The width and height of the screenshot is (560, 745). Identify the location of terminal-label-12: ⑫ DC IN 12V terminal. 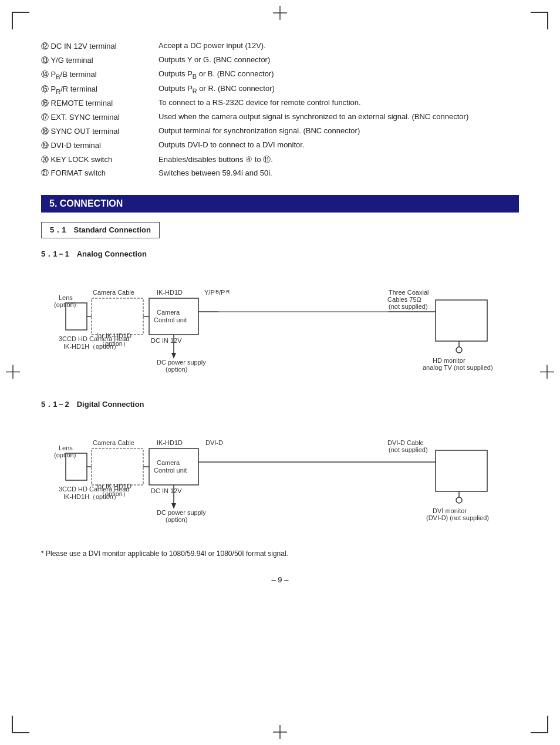
(100, 46).